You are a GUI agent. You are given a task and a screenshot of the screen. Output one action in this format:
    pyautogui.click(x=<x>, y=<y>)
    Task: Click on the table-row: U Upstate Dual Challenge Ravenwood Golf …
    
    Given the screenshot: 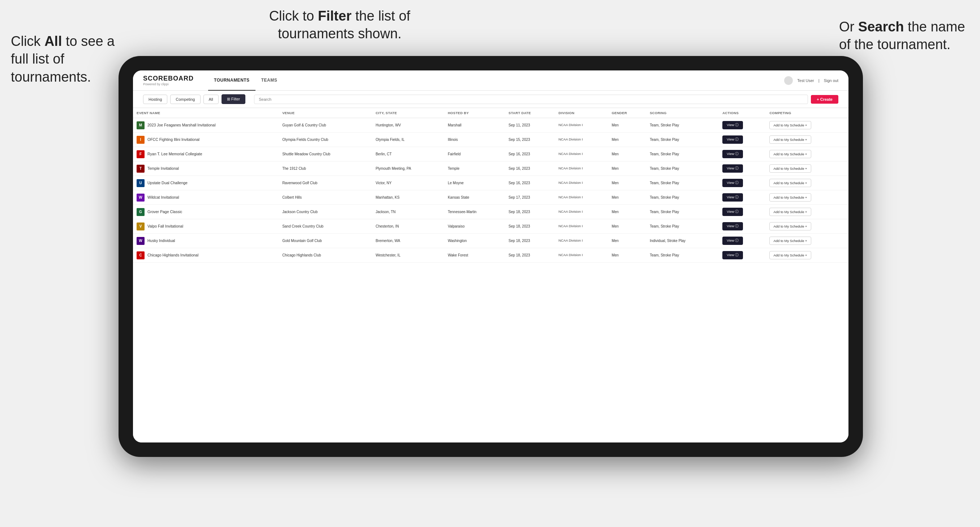 What is the action you would take?
    pyautogui.click(x=491, y=183)
    